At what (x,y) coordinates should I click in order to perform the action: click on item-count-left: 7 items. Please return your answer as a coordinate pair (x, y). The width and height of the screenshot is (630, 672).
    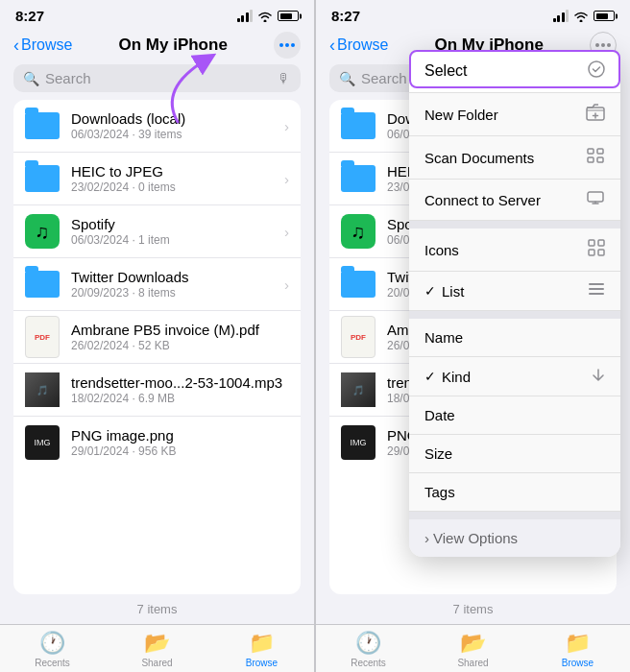
    Looking at the image, I should click on (158, 609).